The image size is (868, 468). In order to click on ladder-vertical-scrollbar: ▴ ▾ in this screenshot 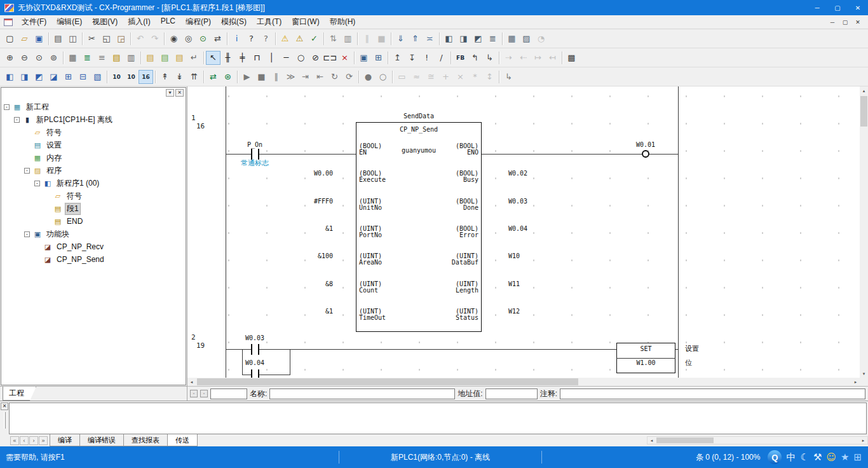, I will do `click(864, 232)`.